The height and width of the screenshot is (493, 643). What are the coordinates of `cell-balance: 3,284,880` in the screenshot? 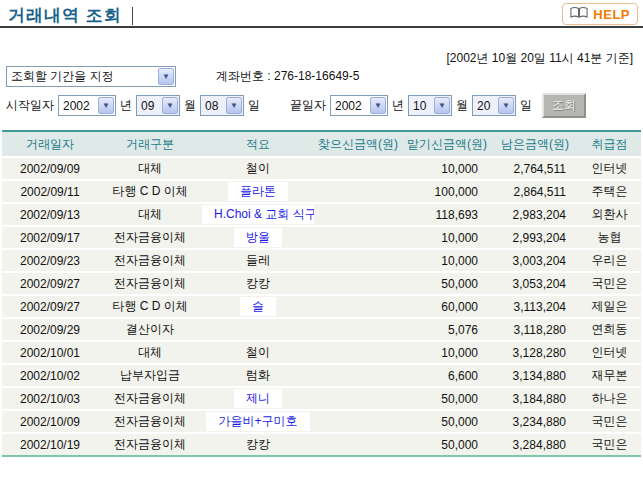 It's located at (535, 444).